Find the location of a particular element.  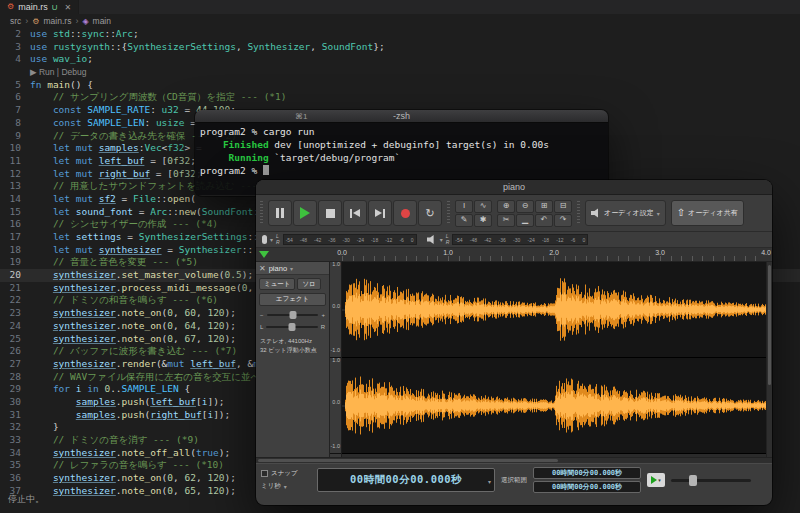

envelope-tool-button: ∿ is located at coordinates (483, 206).